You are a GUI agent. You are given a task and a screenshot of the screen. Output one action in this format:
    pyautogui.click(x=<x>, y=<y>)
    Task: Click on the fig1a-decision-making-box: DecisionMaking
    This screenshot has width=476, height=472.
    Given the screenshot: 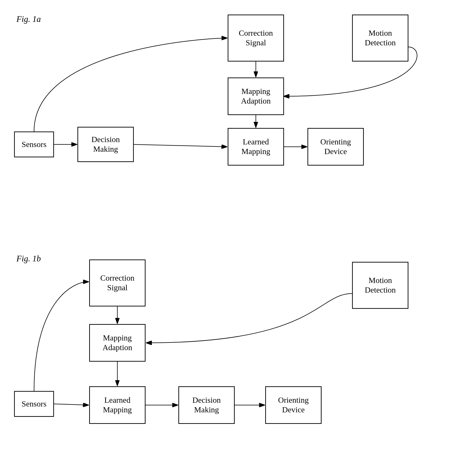 What is the action you would take?
    pyautogui.click(x=105, y=144)
    